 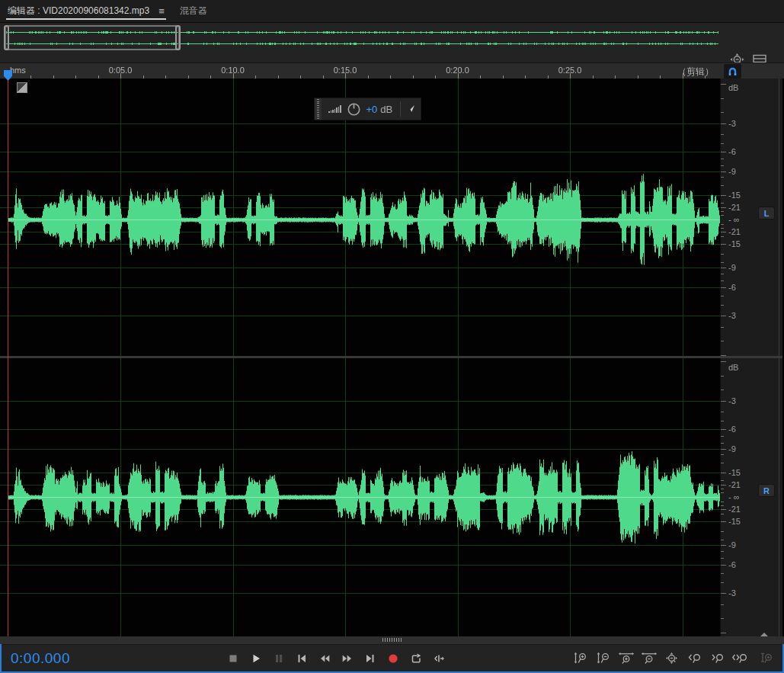 What do you see at coordinates (335, 109) in the screenshot?
I see `volume-bars-icon` at bounding box center [335, 109].